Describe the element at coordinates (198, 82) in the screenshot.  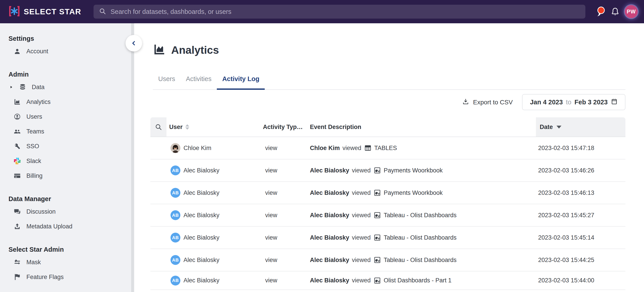
I see `tab-activities: Activities` at that location.